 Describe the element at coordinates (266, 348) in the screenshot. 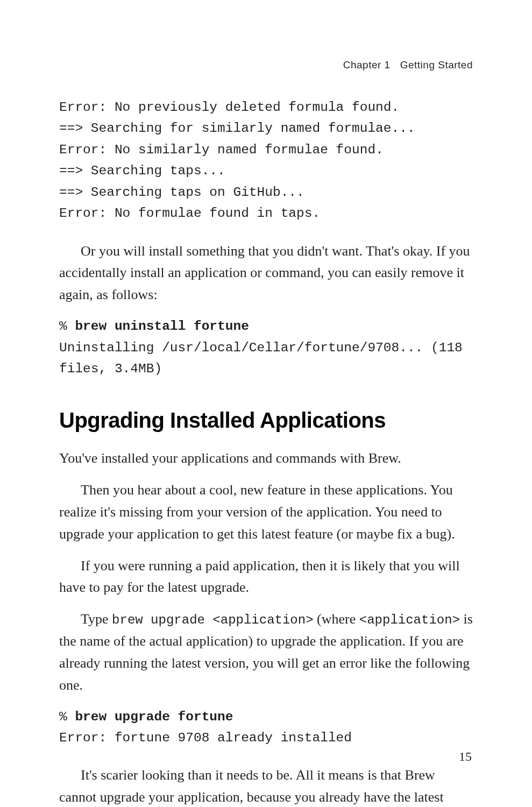

I see `code-block-uninstall: % brew uninstall fortune Uninstalling /u…` at that location.